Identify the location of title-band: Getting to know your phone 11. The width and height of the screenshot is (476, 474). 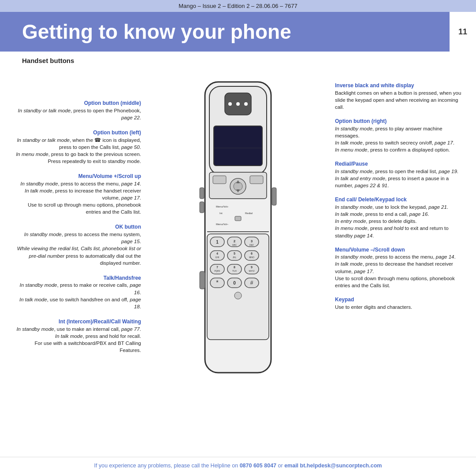
(238, 32).